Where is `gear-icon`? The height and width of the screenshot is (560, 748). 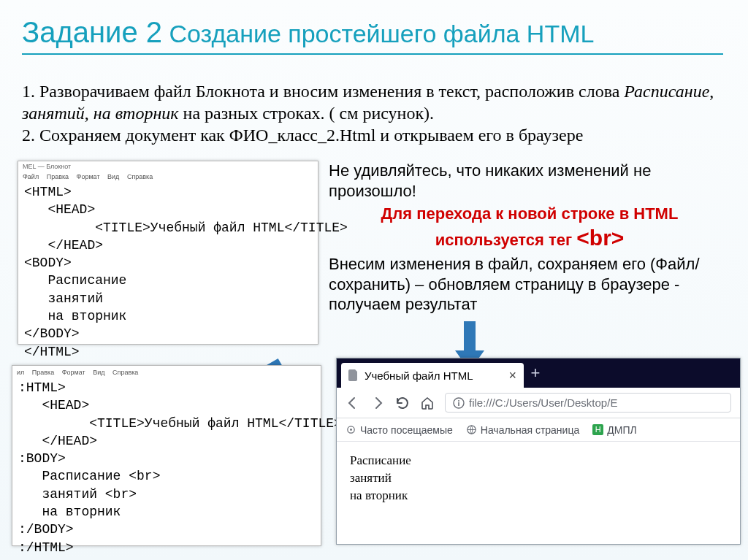 gear-icon is located at coordinates (351, 429).